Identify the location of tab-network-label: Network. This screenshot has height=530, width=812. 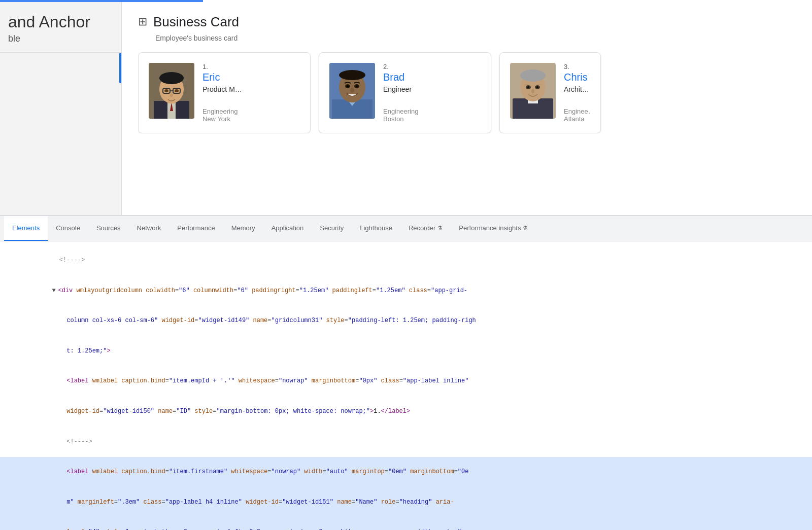
(149, 228).